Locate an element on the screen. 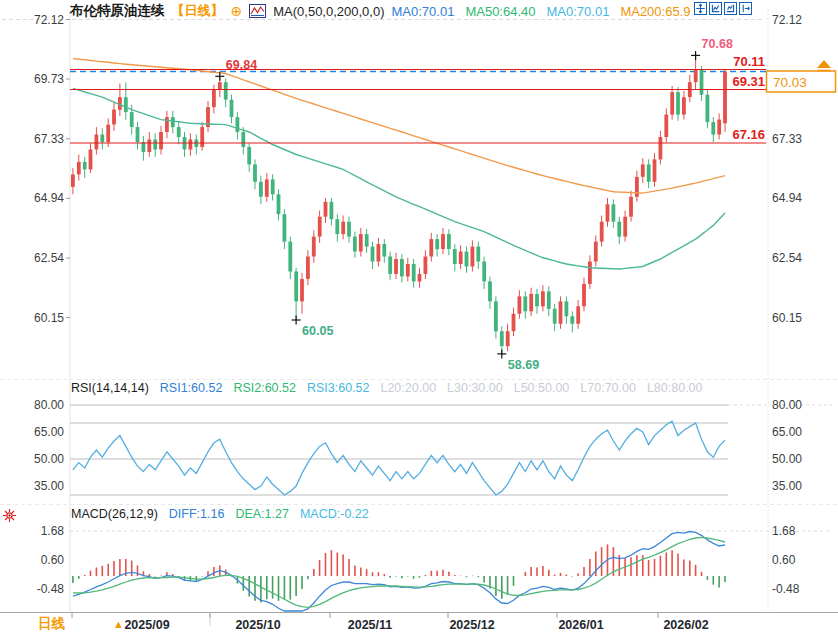 The image size is (838, 636). legend-item: L50:50.00 is located at coordinates (542, 388).